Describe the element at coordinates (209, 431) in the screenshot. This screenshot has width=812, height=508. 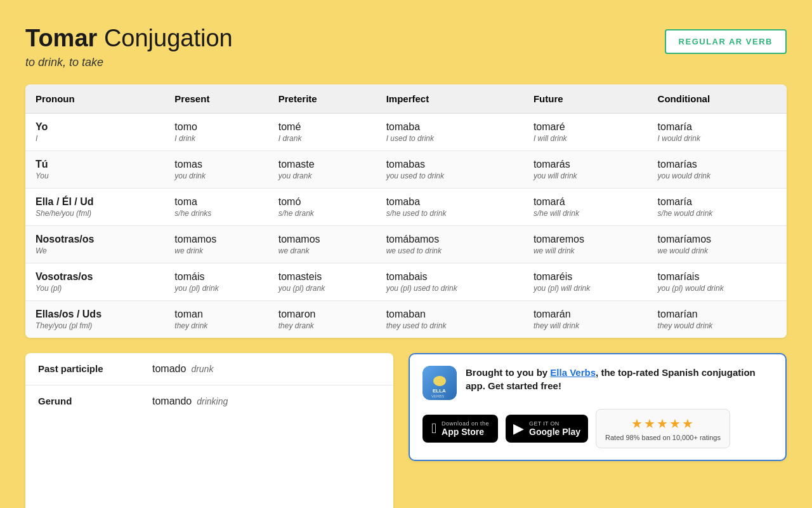
I see `participle-table: Past participle tomadodrunk Gerund toman…` at that location.